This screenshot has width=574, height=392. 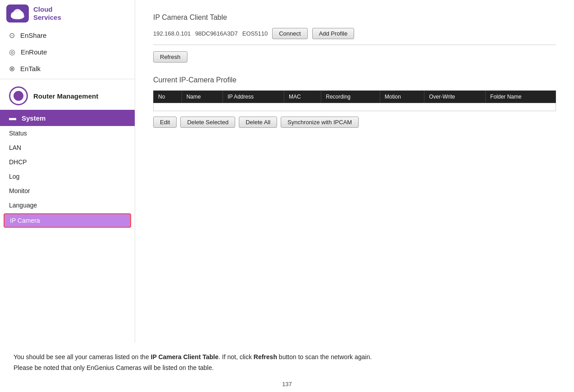 What do you see at coordinates (18, 14) in the screenshot?
I see `cloud-logo` at bounding box center [18, 14].